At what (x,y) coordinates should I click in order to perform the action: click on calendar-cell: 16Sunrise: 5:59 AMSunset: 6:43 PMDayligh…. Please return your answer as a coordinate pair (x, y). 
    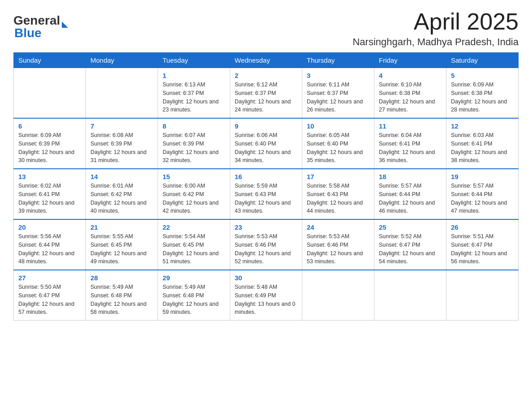
    Looking at the image, I should click on (266, 194).